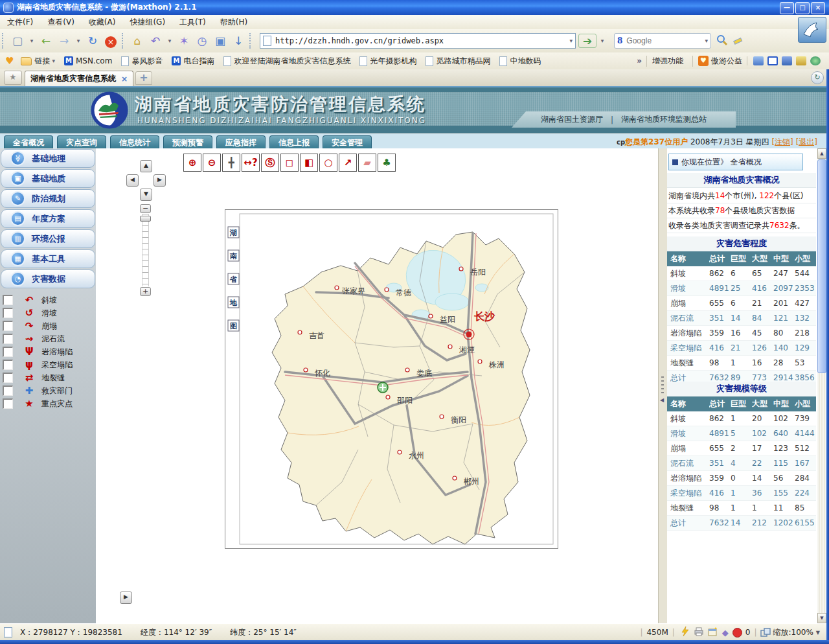  I want to click on nav-tab-2: 信息统计, so click(135, 143).